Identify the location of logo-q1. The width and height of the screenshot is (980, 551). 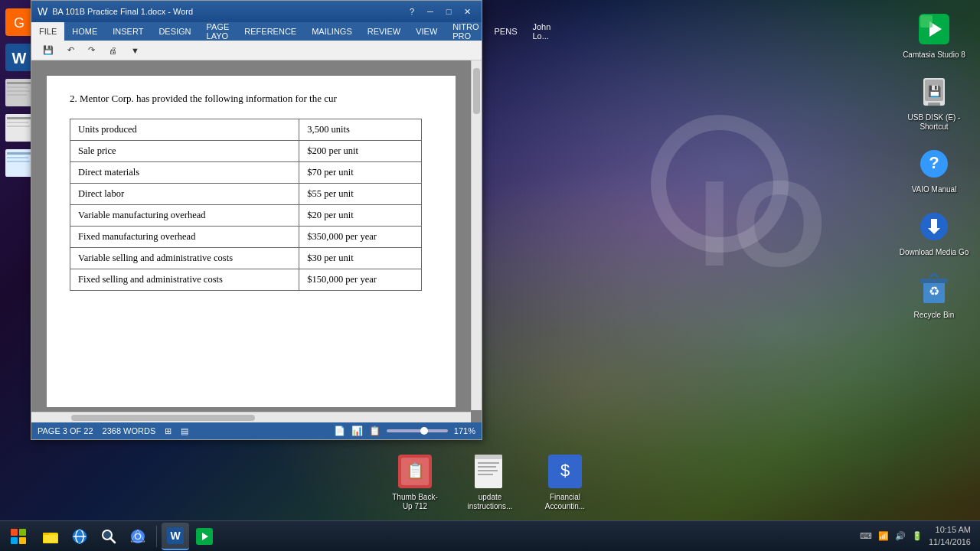
(14, 533).